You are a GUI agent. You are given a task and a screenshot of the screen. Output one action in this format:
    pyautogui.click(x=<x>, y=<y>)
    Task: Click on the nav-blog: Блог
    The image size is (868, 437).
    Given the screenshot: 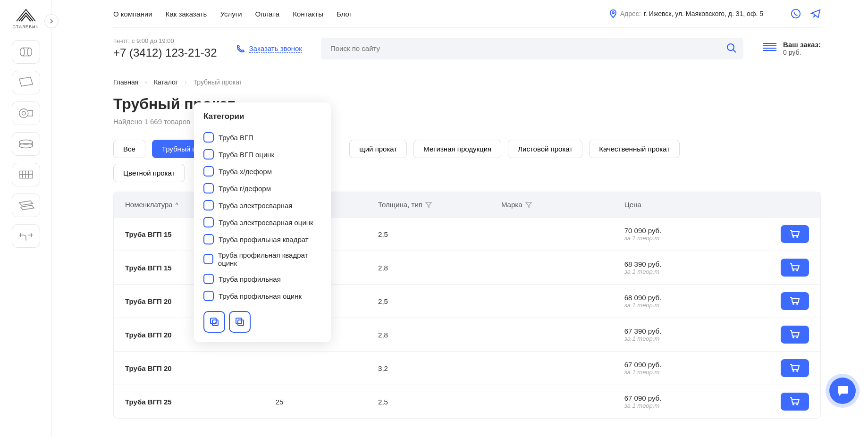 What is the action you would take?
    pyautogui.click(x=344, y=14)
    